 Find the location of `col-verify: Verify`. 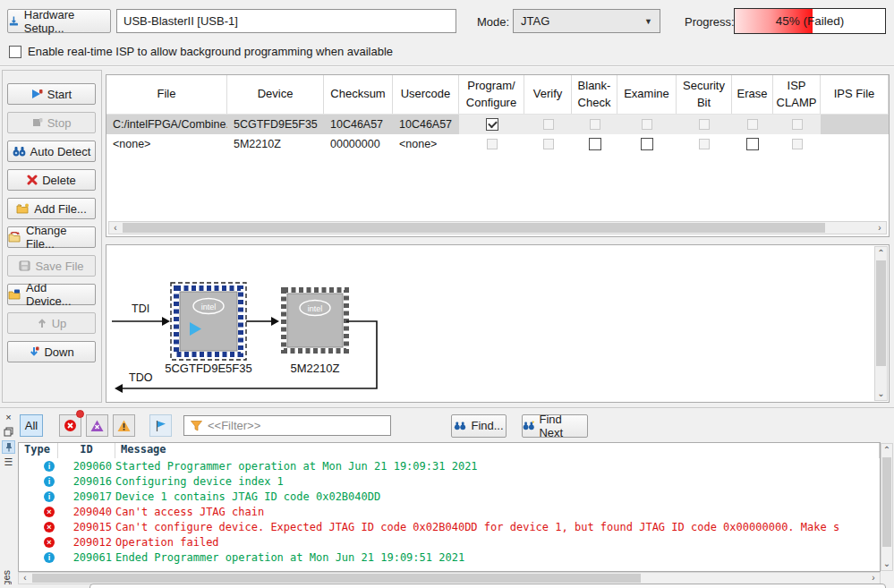

col-verify: Verify is located at coordinates (548, 95).